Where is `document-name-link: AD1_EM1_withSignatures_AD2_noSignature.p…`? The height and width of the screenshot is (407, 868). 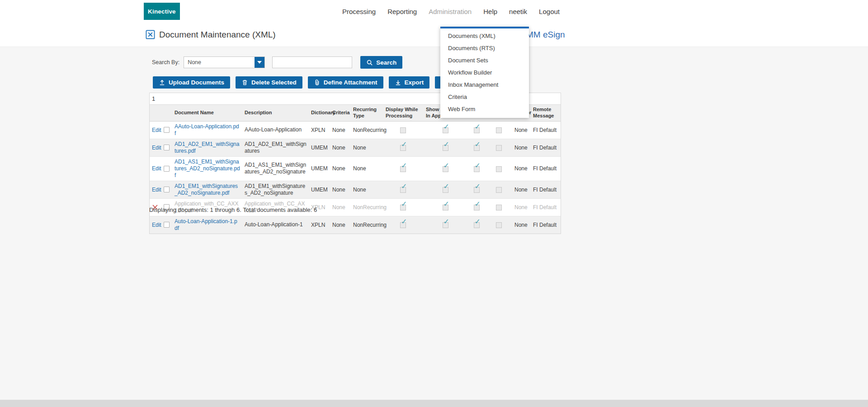 document-name-link: AD1_EM1_withSignatures_AD2_noSignature.p… is located at coordinates (207, 190).